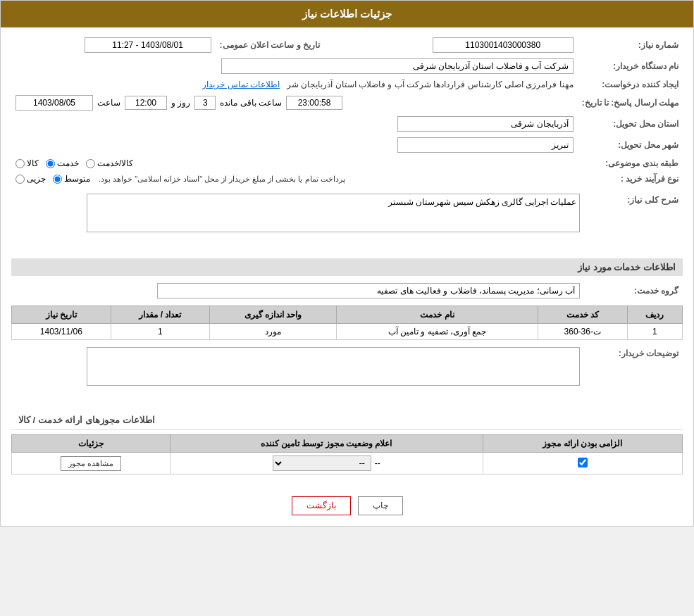  Describe the element at coordinates (582, 332) in the screenshot. I see `cell-kod: ت-36-360` at that location.